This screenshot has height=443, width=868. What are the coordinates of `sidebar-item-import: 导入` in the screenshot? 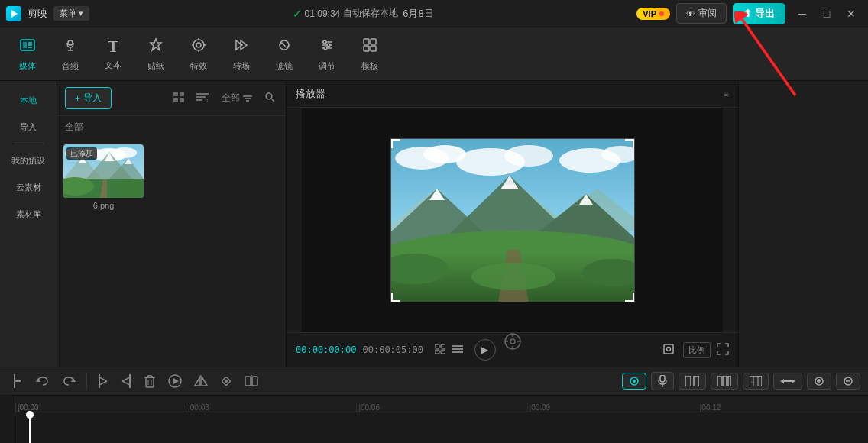 It's located at (28, 127).